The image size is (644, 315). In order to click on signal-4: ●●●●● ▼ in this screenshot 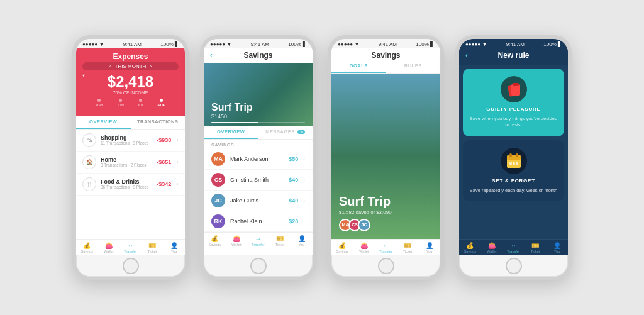, I will do `click(476, 44)`.